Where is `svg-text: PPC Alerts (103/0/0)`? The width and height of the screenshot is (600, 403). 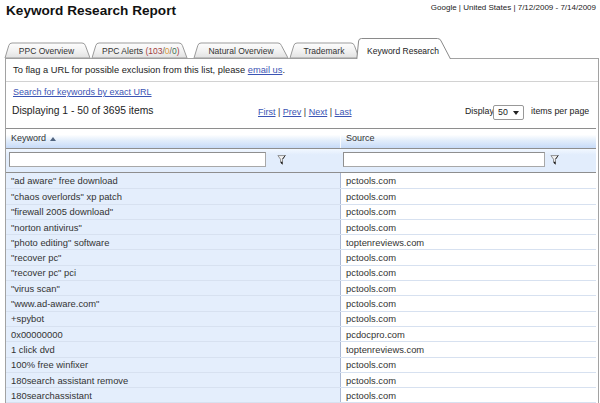
svg-text: PPC Alerts (103/0/0) is located at coordinates (141, 51).